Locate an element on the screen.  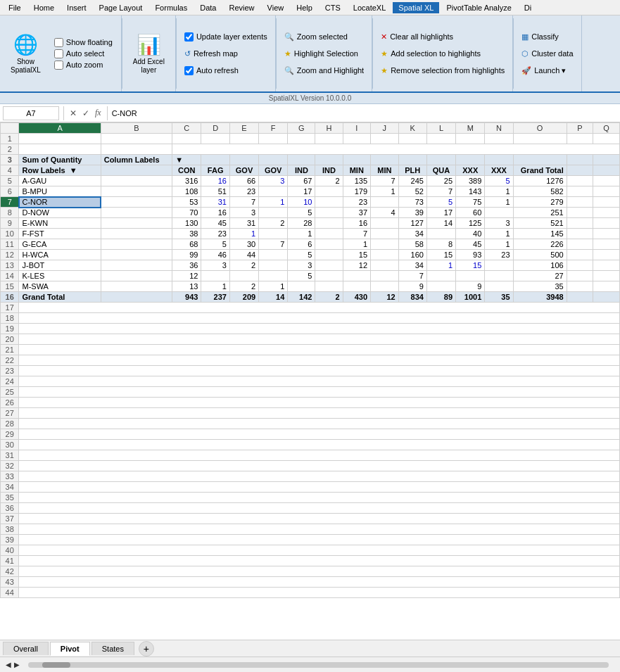
cell-6-J: 1 is located at coordinates (385, 191).